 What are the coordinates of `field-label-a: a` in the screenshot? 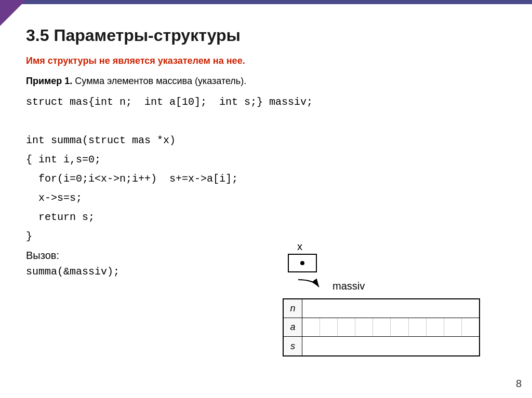 It's located at (293, 327).